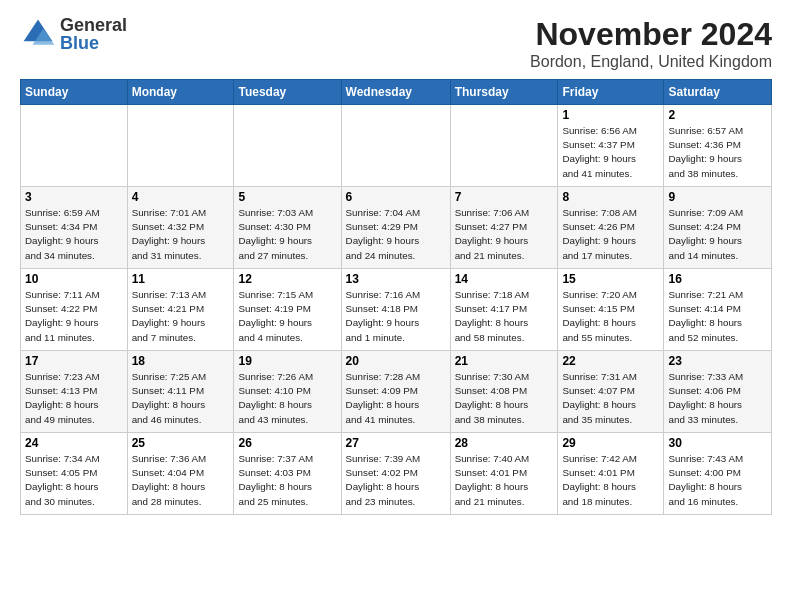 Image resolution: width=792 pixels, height=612 pixels. What do you see at coordinates (288, 310) in the screenshot?
I see `day-cell: 12Sunrise: 7:15 AMSunset: 4:19 PMDayligh…` at bounding box center [288, 310].